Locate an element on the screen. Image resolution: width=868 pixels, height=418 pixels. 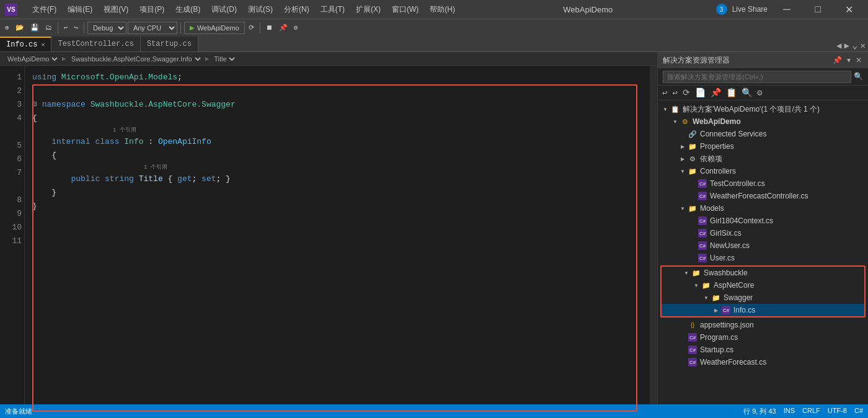
tree-swagger: ▼ 📁 Swagger is located at coordinates (763, 298).